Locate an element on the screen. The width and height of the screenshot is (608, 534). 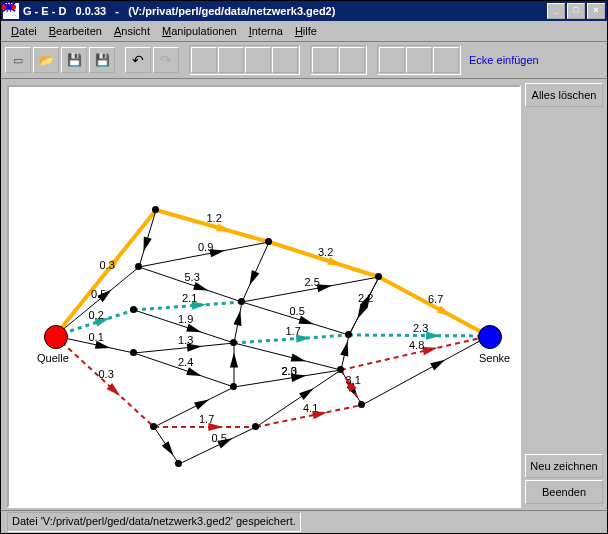
sink-label: Senke is located at coordinates (494, 358).